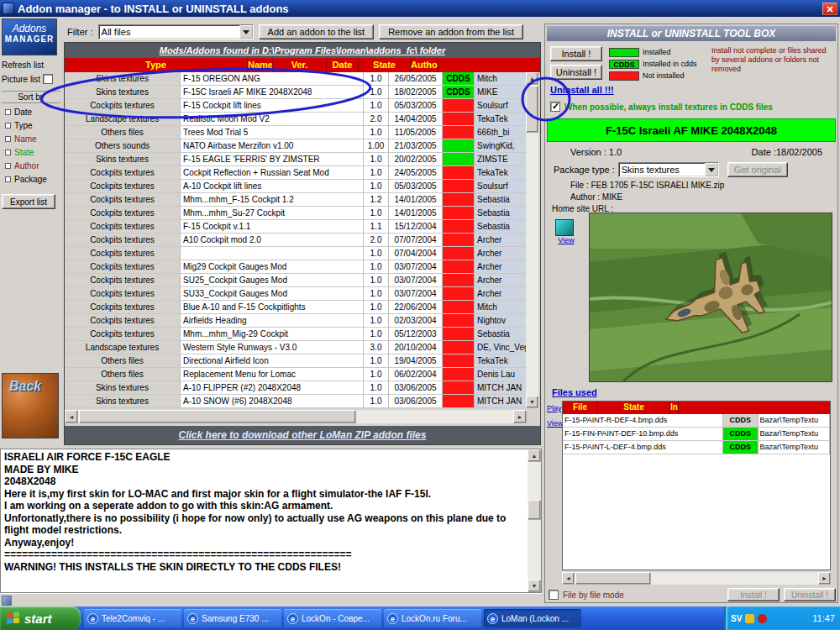 Image resolution: width=840 pixels, height=630 pixels. What do you see at coordinates (296, 254) in the screenshot?
I see `table-row: Cockpits textures 1.0 07/04/2004 Archer` at bounding box center [296, 254].